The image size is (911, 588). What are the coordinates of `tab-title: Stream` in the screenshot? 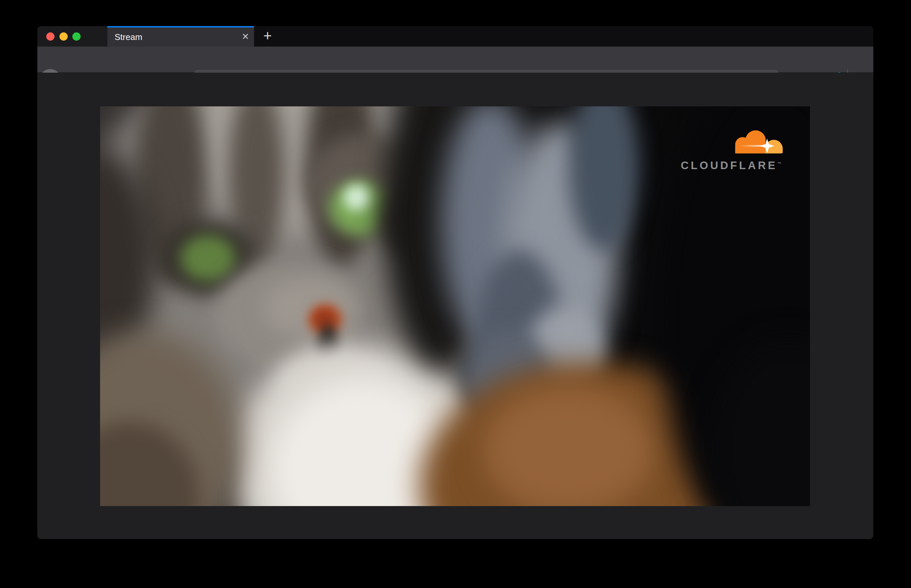 It's located at (128, 37).